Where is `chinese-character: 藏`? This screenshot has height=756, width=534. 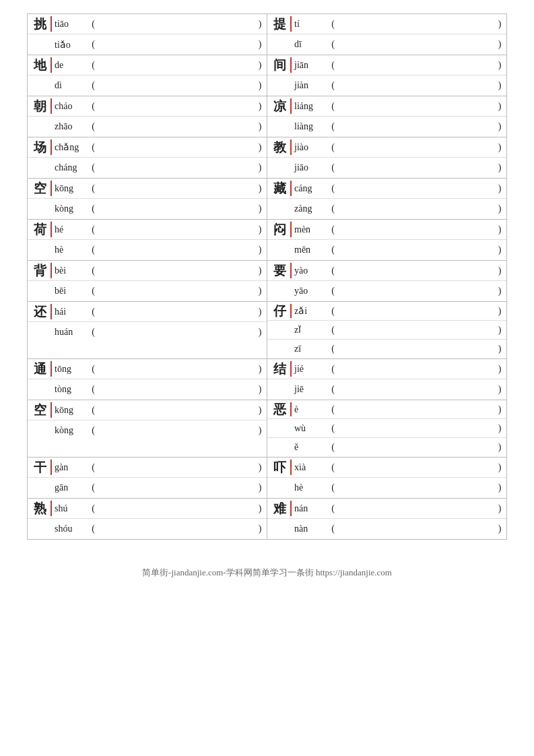 chinese-character: 藏 is located at coordinates (279, 189).